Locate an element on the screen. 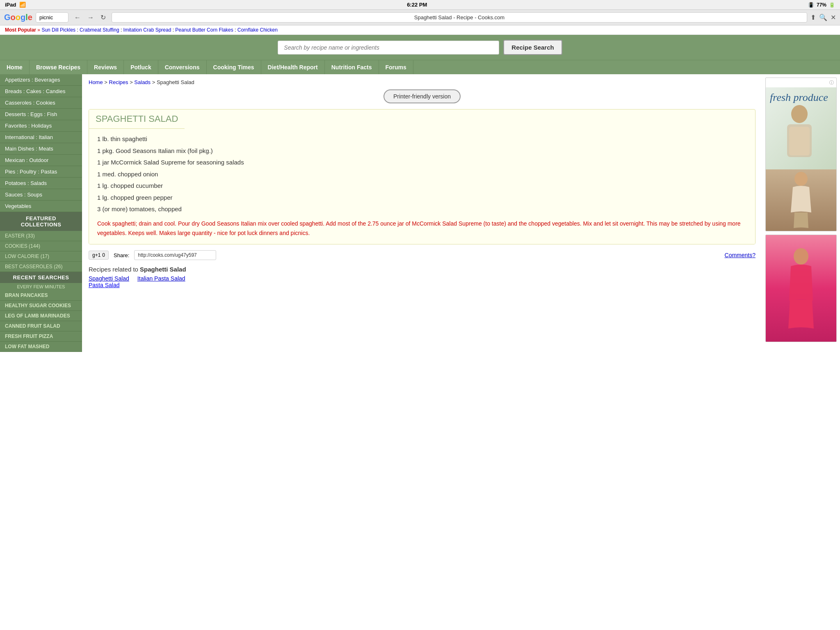  ad-info-icon: ⓘ is located at coordinates (832, 83).